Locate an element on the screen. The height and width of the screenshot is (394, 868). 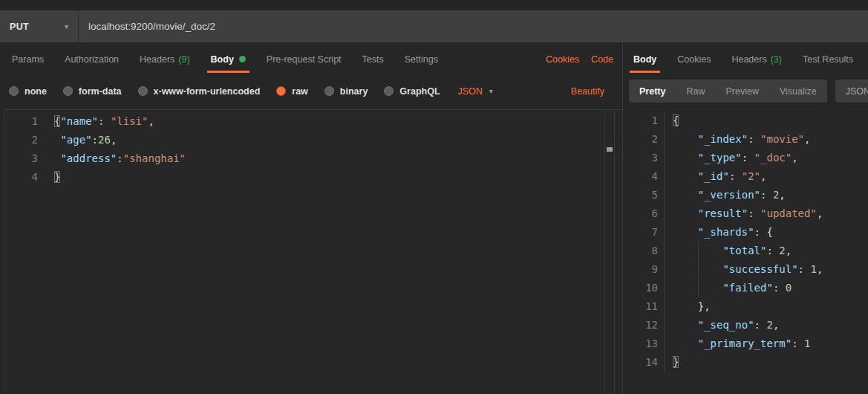
method-dropdown: PUT ▾ is located at coordinates (39, 27).